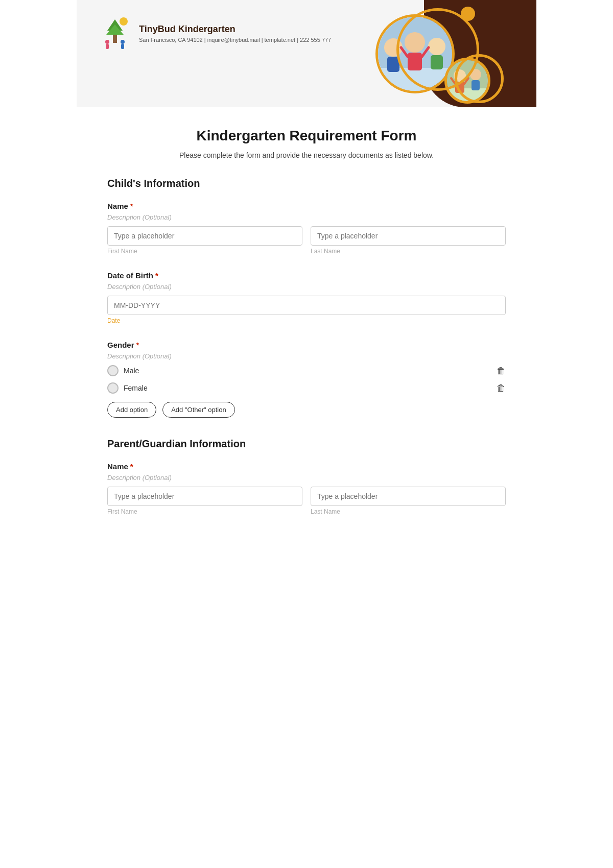 The height and width of the screenshot is (868, 613). I want to click on header-logo-area: TinyBud Kindergarten San Francisco, CA 9…, so click(214, 33).